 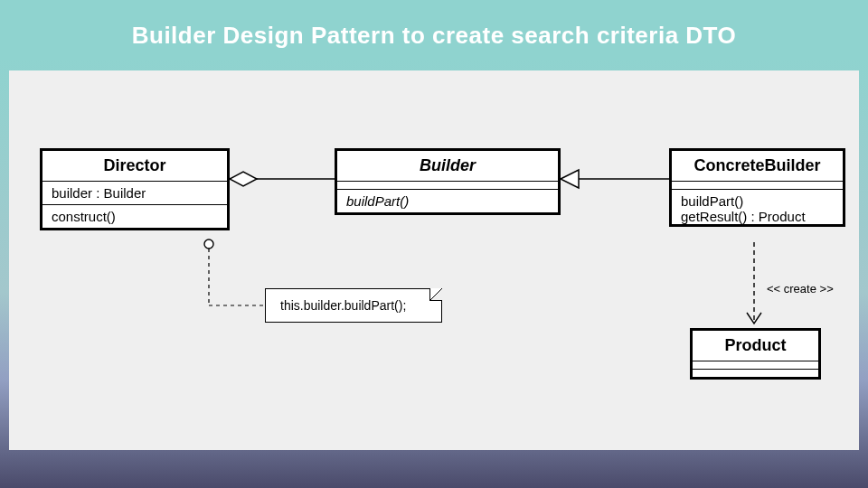 What do you see at coordinates (570, 179) in the screenshot?
I see `triangle-icon` at bounding box center [570, 179].